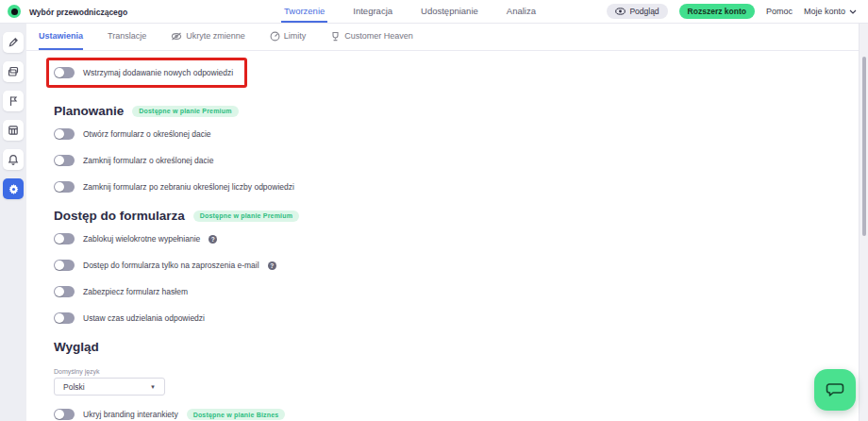 This screenshot has height=421, width=868. What do you see at coordinates (130, 414) in the screenshot?
I see `toggle-label: Ukryj branding interankiety` at bounding box center [130, 414].